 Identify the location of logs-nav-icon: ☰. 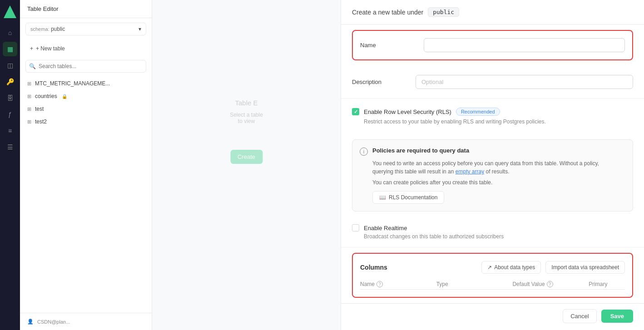
(10, 147).